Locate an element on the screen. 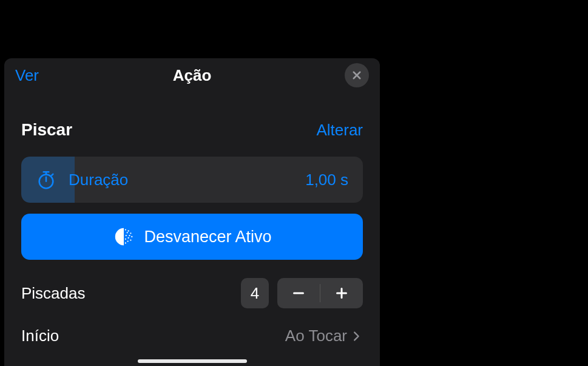 This screenshot has height=366, width=588. back-button: Ver is located at coordinates (27, 75).